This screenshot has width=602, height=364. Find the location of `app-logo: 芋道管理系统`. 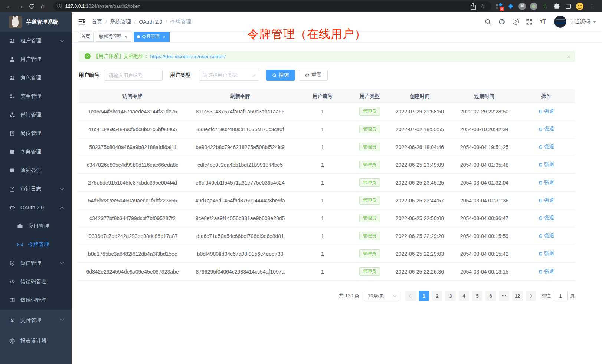

app-logo: 芋道管理系统 is located at coordinates (36, 22).